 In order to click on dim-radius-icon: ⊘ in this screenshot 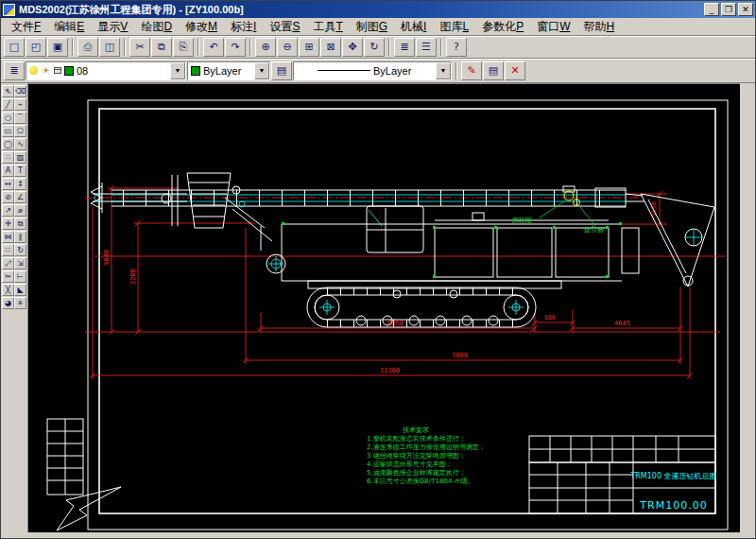, I will do `click(8, 197)`.